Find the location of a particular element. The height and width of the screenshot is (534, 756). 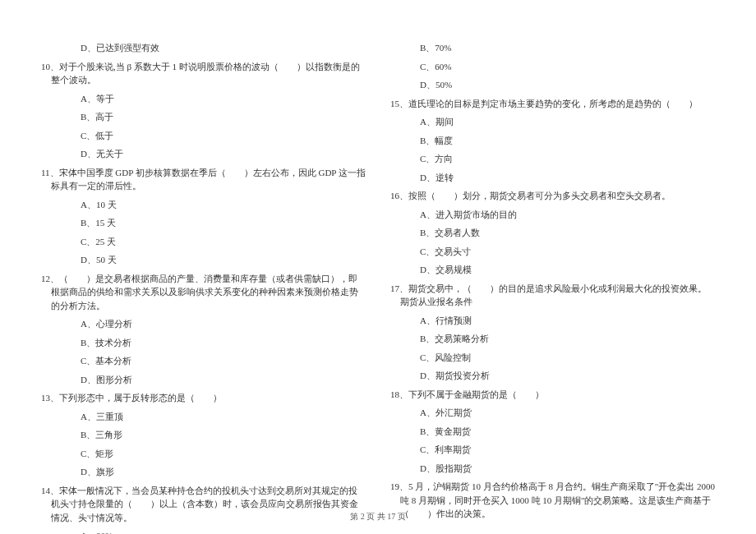

q17-option-a: A、行情预测 is located at coordinates (552, 320).